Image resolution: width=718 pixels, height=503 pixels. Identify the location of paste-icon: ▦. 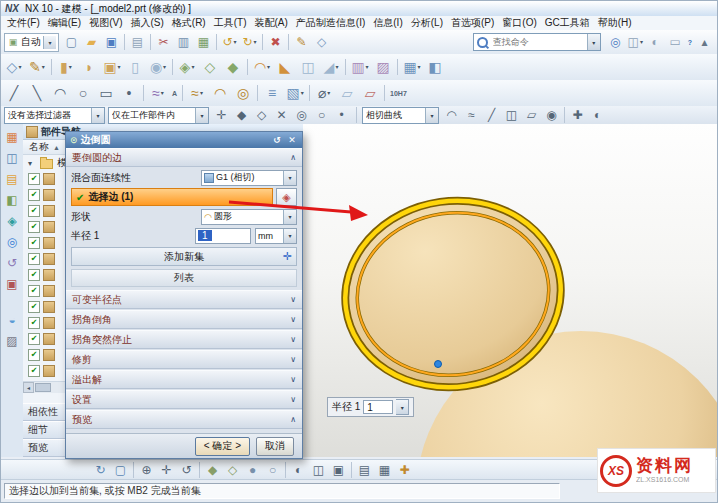
(204, 42).